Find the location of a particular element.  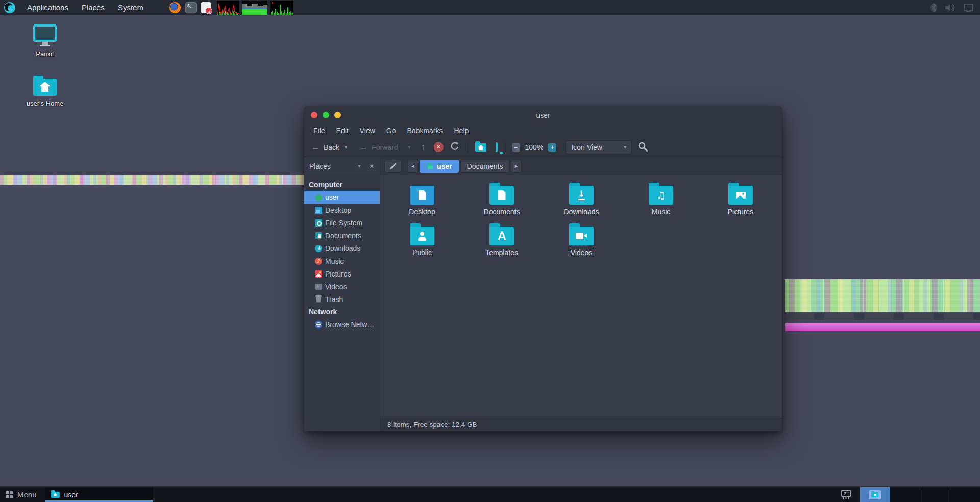

sidebar-item-desktop: Desktop is located at coordinates (342, 210).